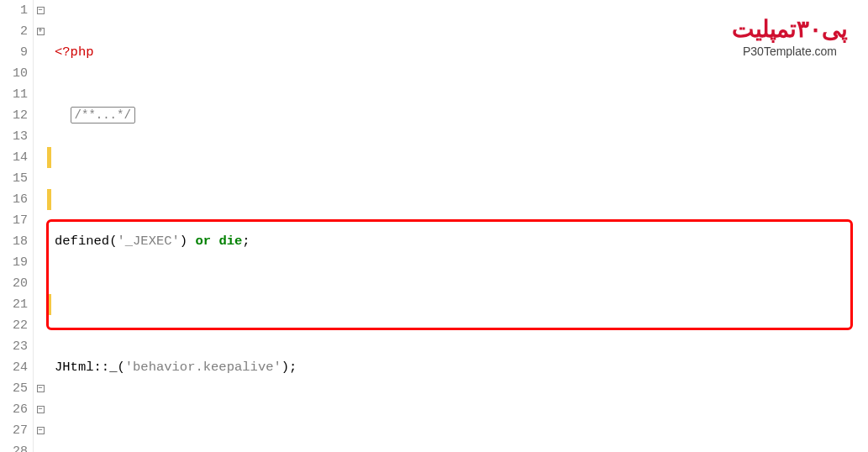 The height and width of the screenshot is (452, 868). I want to click on code-line: /**...*/, so click(461, 116).